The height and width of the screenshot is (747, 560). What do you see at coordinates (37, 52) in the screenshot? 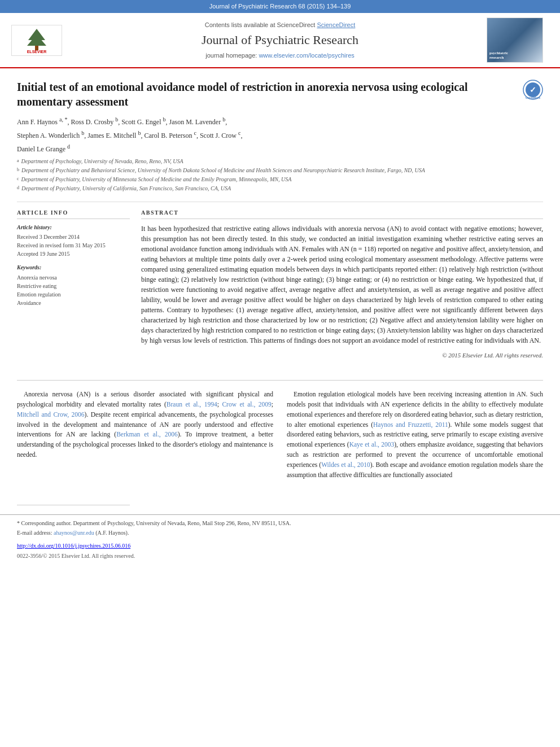
I see `svg-text: ELSEVIER` at bounding box center [37, 52].